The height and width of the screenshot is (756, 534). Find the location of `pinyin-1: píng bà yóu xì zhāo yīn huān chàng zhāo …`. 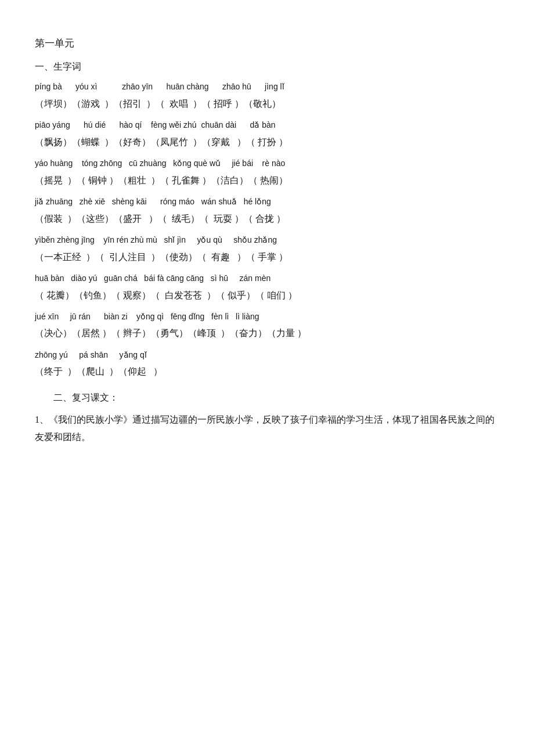

pinyin-1: píng bà yóu xì zhāo yīn huān chàng zhāo … is located at coordinates (267, 87).